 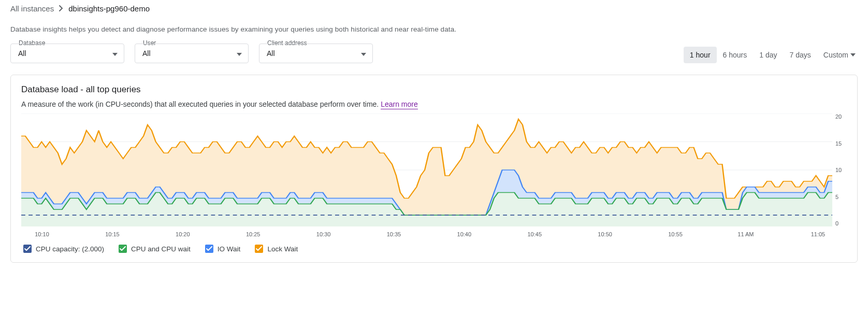 I want to click on user-filter-value: All, so click(x=147, y=53).